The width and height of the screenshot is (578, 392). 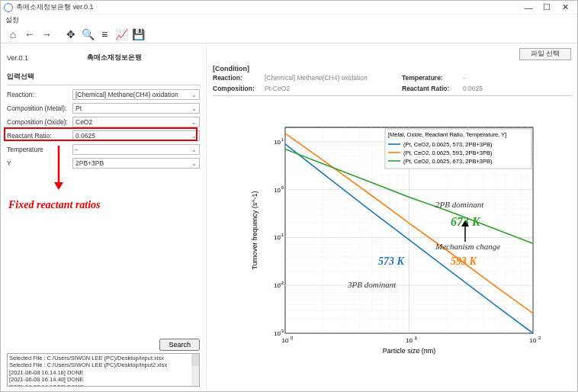 I want to click on annot-573k: 573 K, so click(x=391, y=262).